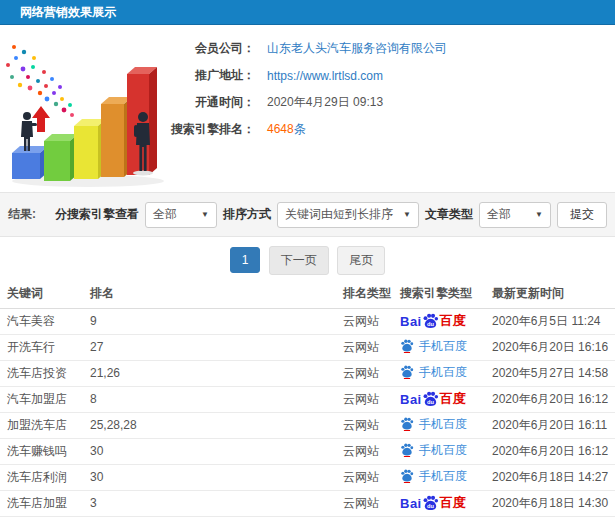  What do you see at coordinates (554, 425) in the screenshot?
I see `update-time-cell: 2020年6月20日 16:11` at bounding box center [554, 425].